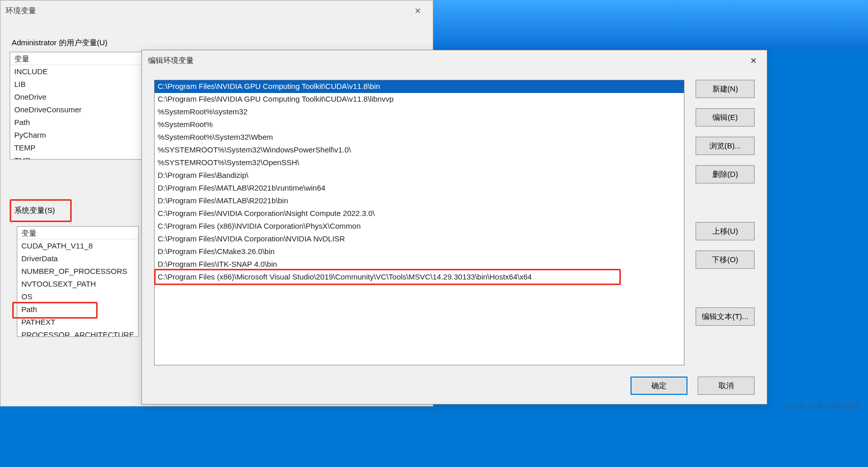  What do you see at coordinates (419, 252) in the screenshot?
I see `path-entry: D:\Program Files\CMake3.26.0\bin` at bounding box center [419, 252].